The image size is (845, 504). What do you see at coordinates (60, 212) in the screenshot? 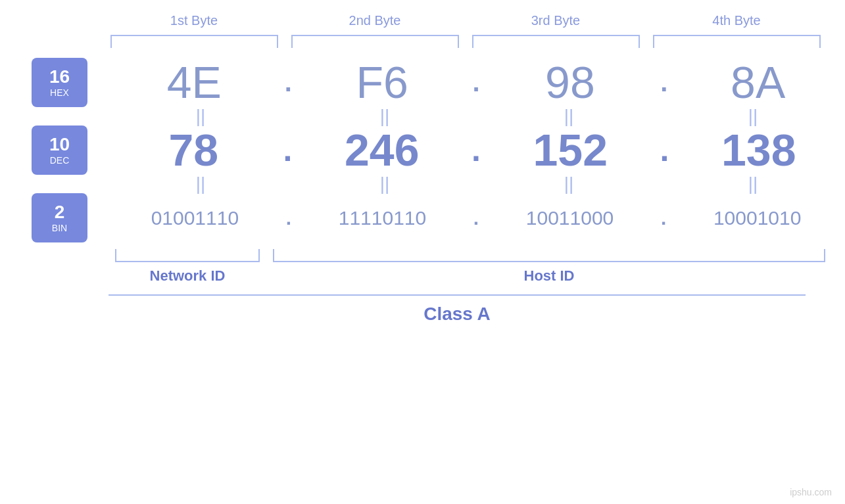
I see `bin-base-number: 2` at bounding box center [60, 212].